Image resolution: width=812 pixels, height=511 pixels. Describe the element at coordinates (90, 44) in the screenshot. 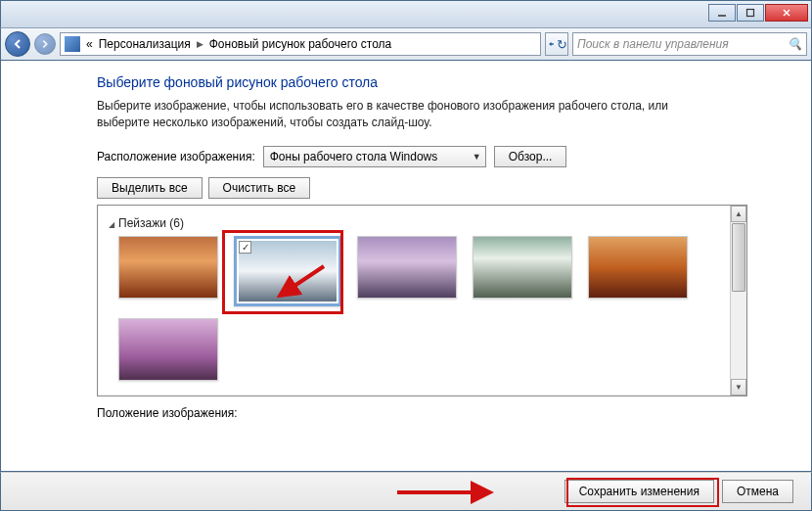

I see `breadcrumb-ellipsis: «` at that location.